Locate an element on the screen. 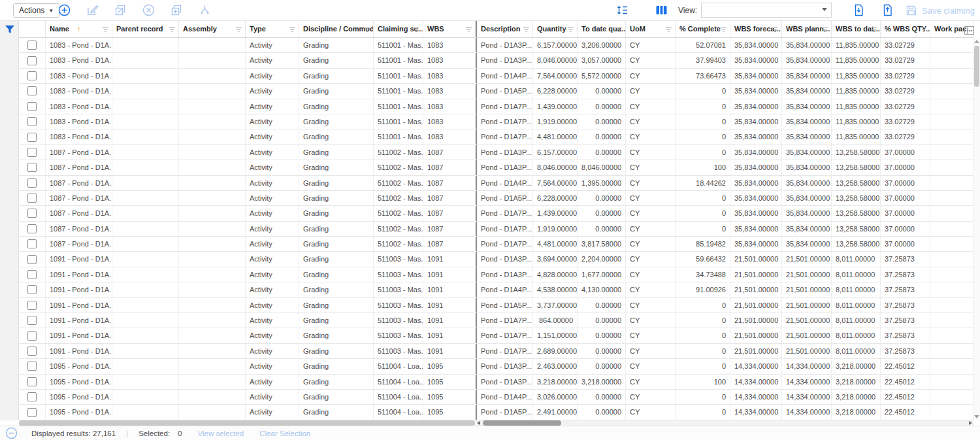 This screenshot has width=980, height=440. assign-hierarchy-button is located at coordinates (204, 10).